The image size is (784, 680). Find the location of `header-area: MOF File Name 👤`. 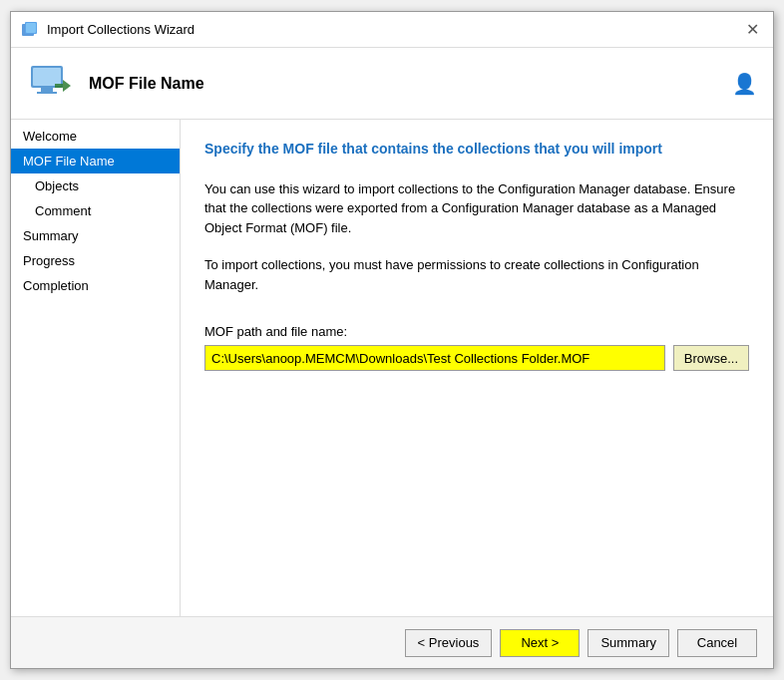

header-area: MOF File Name 👤 is located at coordinates (392, 84).